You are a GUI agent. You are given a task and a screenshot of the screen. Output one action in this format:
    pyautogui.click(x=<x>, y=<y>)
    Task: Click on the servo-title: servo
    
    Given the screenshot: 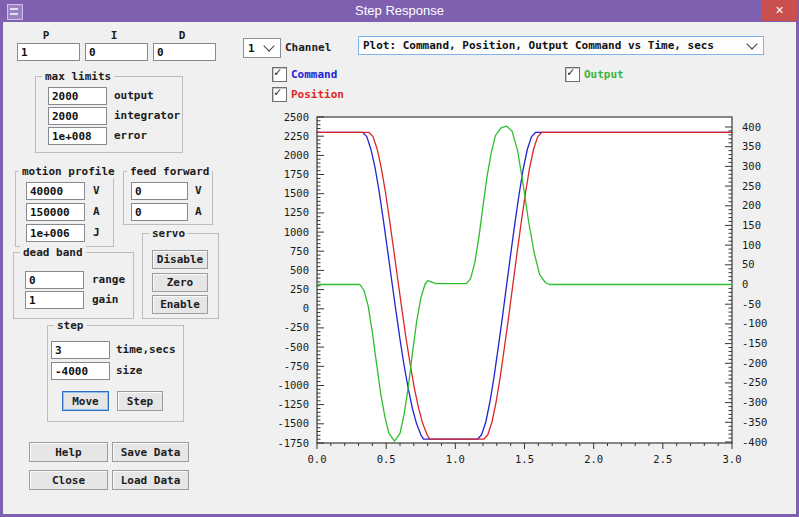 What is the action you would take?
    pyautogui.click(x=168, y=234)
    